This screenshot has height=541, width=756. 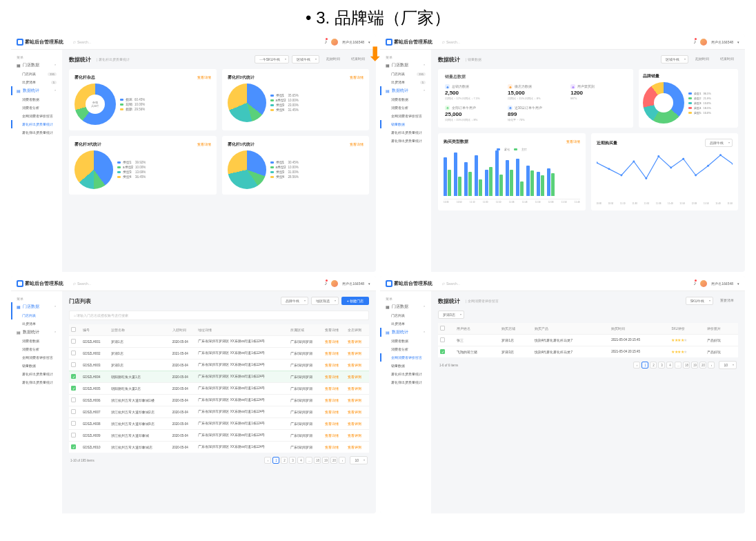 What do you see at coordinates (219, 447) in the screenshot?
I see `table-row: GDSZLH010浙江杭州五常大道印象城店2020-05-04 广东省深圳市罗湖…` at bounding box center [219, 447].